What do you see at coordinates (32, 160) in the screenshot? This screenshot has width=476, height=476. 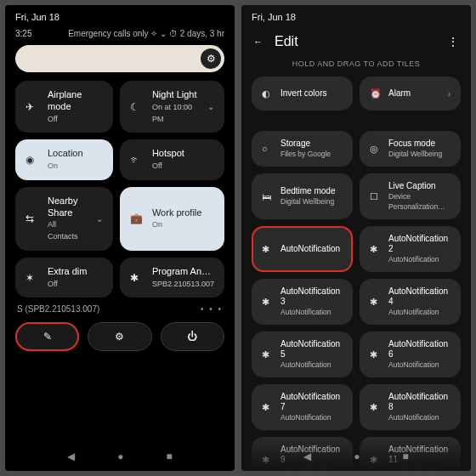 I see `tile-icon: ◉` at bounding box center [32, 160].